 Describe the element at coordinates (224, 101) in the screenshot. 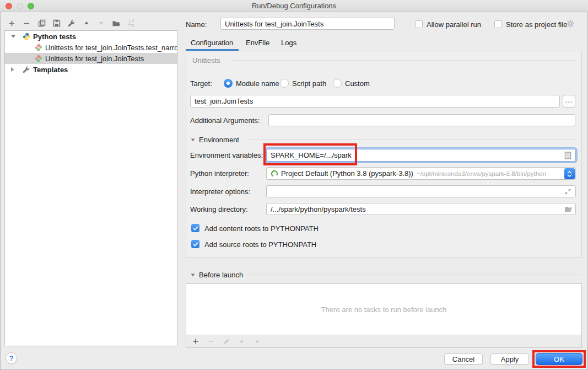

I see `module-name-value: test_join.JoinTests` at that location.